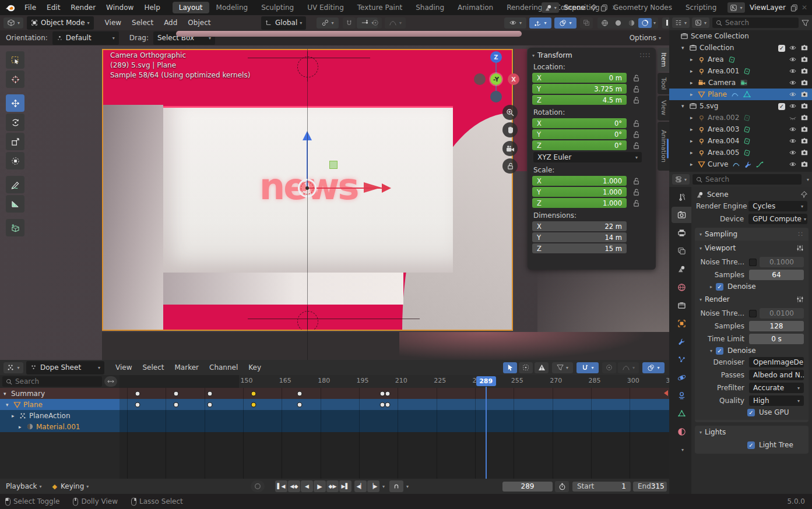 The height and width of the screenshot is (509, 812). What do you see at coordinates (579, 203) in the screenshot?
I see `tp-scale-z-field: Z1.000` at bounding box center [579, 203].